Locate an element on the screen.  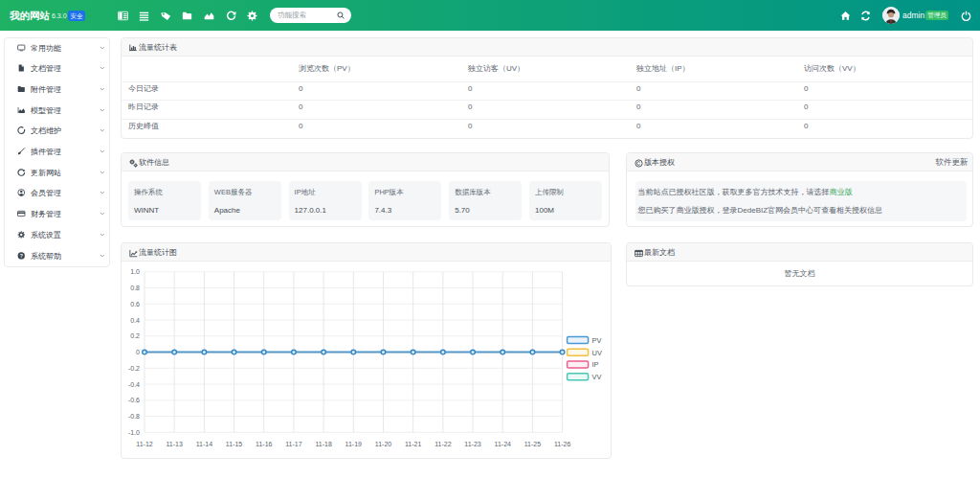
svg-text: -0.4 is located at coordinates (134, 385).